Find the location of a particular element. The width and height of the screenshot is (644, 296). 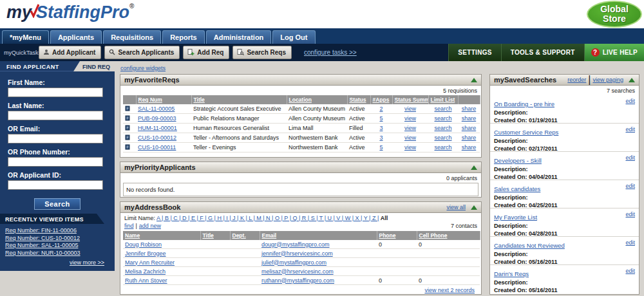

contact-email-link: melisaz@hrservicesinc.com is located at coordinates (298, 272).